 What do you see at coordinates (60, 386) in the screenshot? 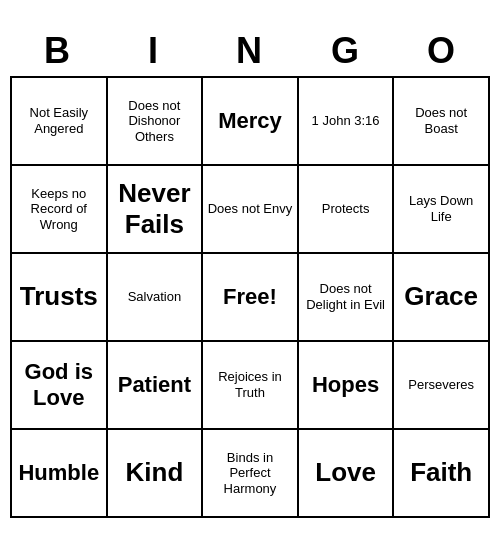
I see `cell-r3-c0: God is Love` at bounding box center [60, 386].